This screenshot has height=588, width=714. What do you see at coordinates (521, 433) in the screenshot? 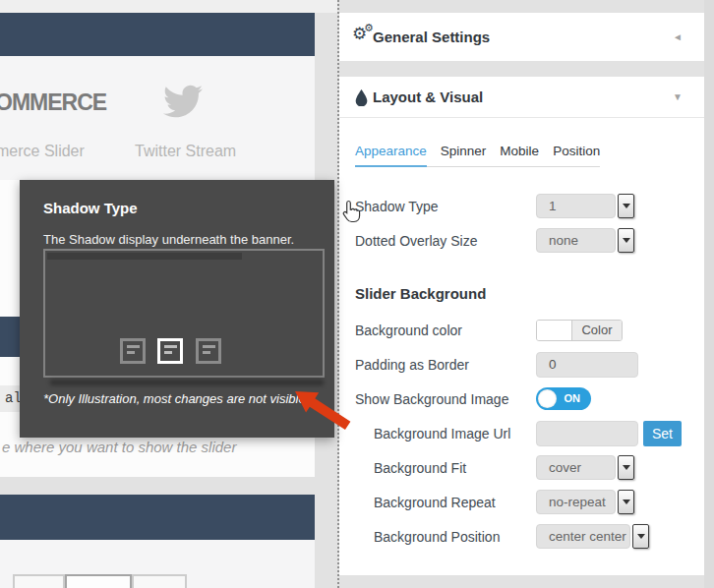
I see `background-image-url-row: Background Image Url Set` at bounding box center [521, 433].